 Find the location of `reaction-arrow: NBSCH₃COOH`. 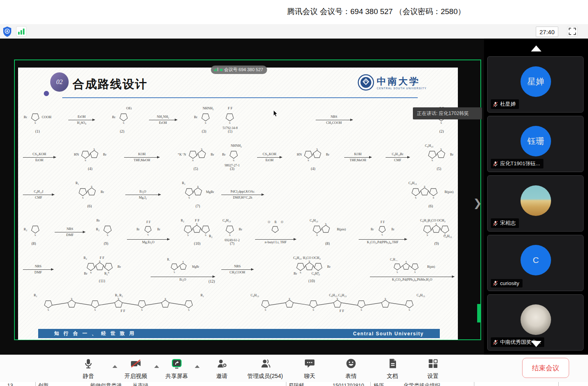

reaction-arrow: NBSCH₃COOH is located at coordinates (237, 269).